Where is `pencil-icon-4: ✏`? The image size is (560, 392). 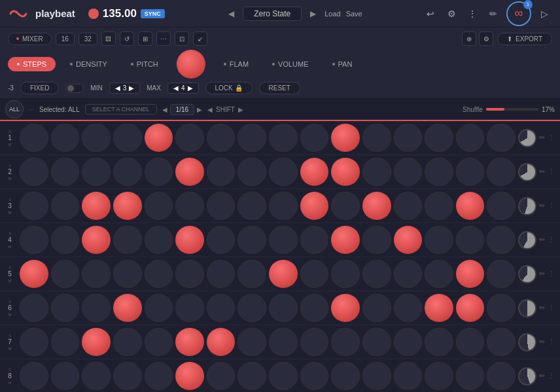
pencil-icon-4: ✏ is located at coordinates (542, 240).